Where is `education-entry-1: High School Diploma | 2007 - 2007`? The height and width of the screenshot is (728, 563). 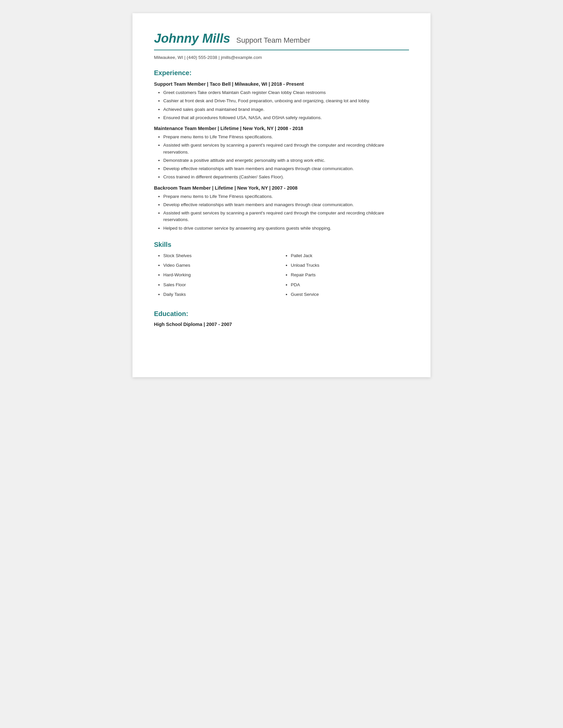 education-entry-1: High School Diploma | 2007 - 2007 is located at coordinates (282, 324).